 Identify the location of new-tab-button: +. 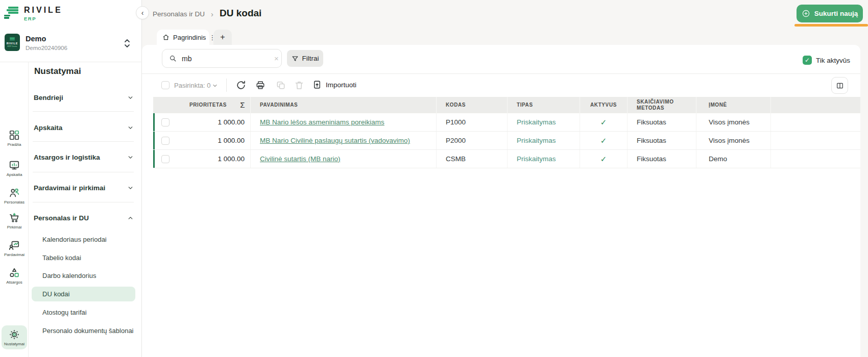
(223, 37).